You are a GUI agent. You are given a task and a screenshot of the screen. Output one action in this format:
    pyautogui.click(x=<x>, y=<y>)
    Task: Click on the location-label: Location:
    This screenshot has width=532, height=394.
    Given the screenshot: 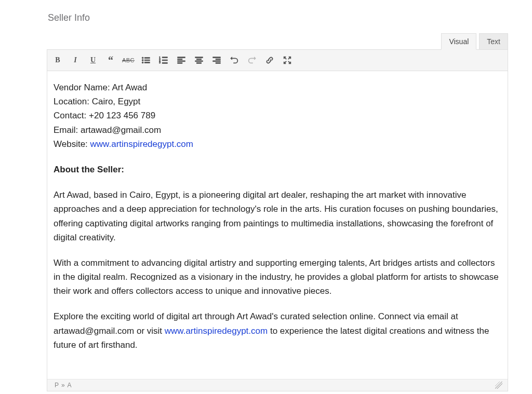 What is the action you would take?
    pyautogui.click(x=73, y=102)
    